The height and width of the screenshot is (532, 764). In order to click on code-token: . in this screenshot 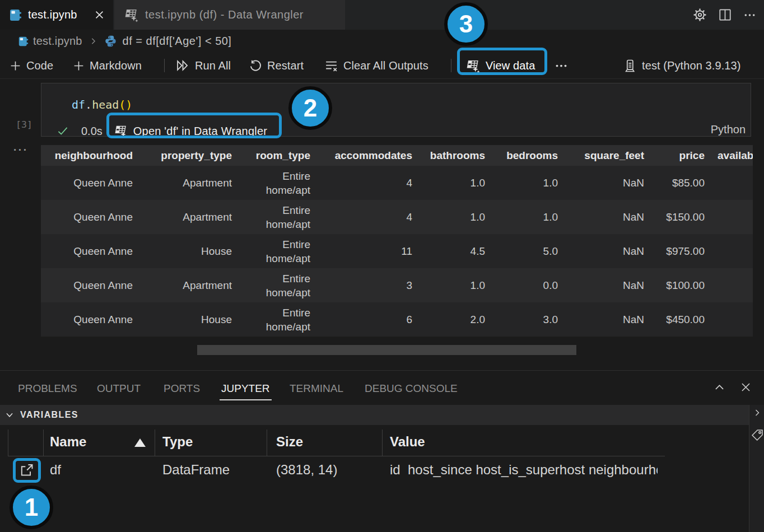, I will do `click(88, 105)`.